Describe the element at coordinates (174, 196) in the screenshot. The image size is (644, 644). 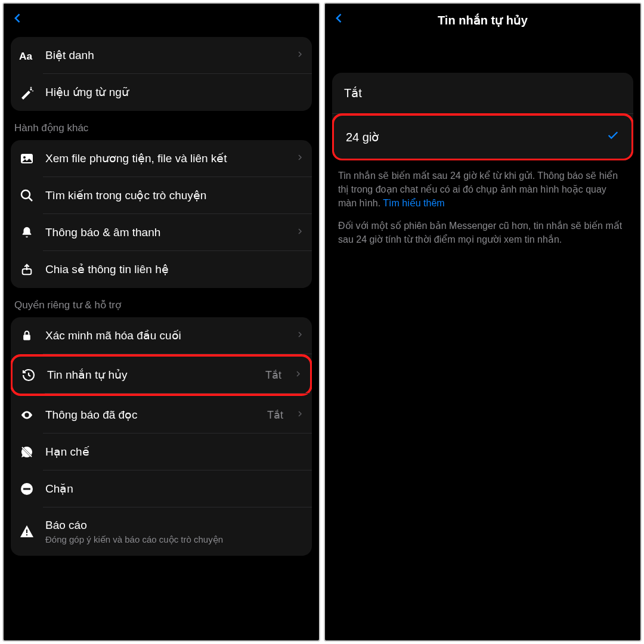
I see `search-conversation-label: Tìm kiếm trong cuộc trò chuyện` at that location.